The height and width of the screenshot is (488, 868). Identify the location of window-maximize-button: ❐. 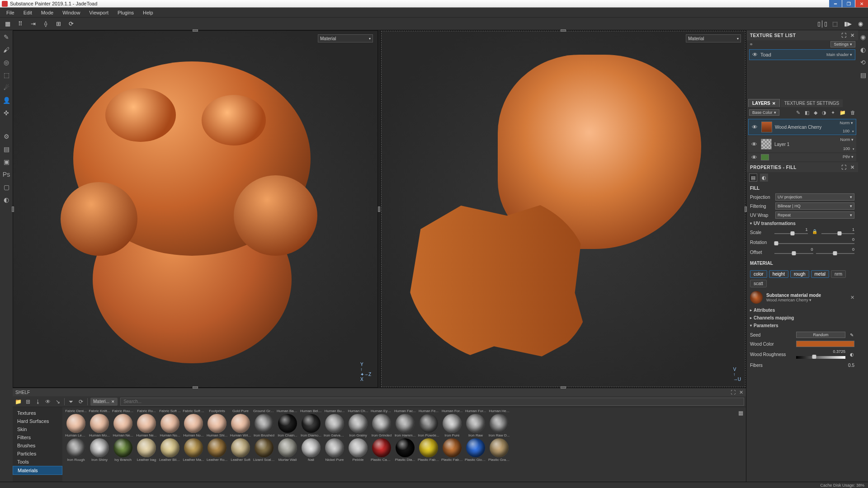
(849, 4).